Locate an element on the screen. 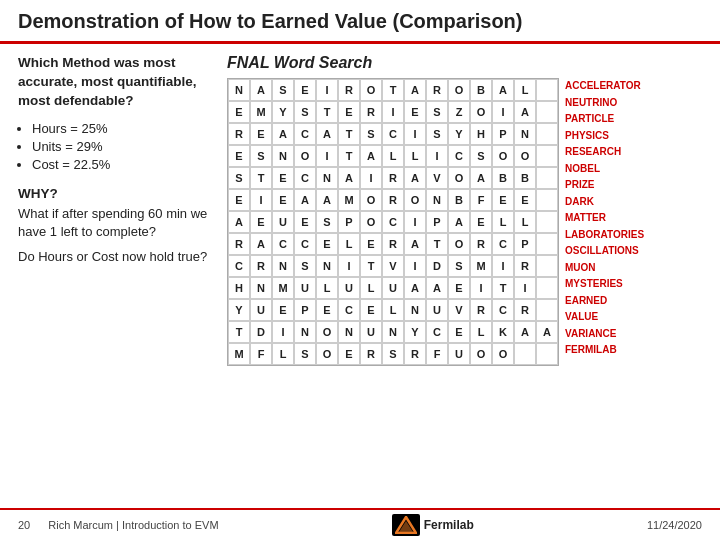  wordsearch-word: FERMILAB is located at coordinates (604, 350).